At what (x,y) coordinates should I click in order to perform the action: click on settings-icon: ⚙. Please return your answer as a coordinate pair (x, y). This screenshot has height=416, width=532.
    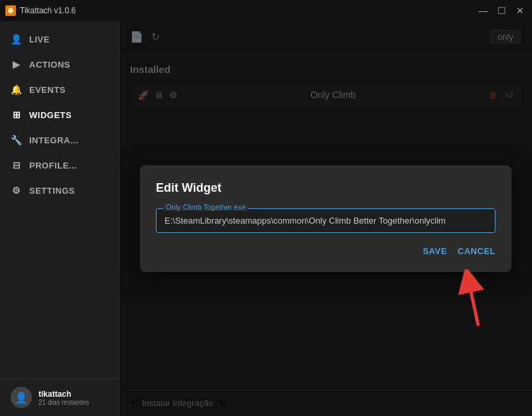
    Looking at the image, I should click on (17, 190).